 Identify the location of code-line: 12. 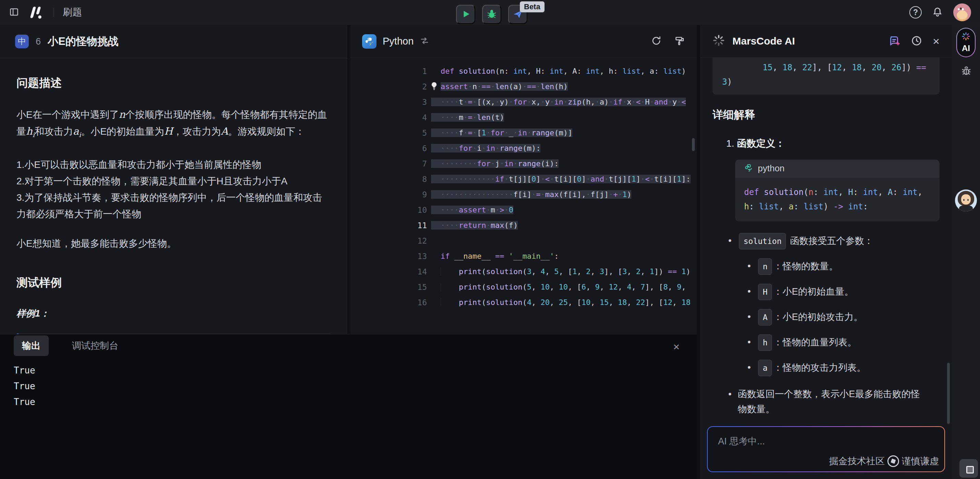
(523, 241).